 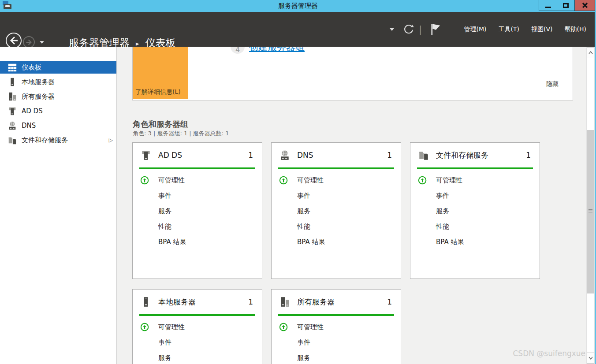 I want to click on card-title: 所有服务器, so click(x=342, y=302).